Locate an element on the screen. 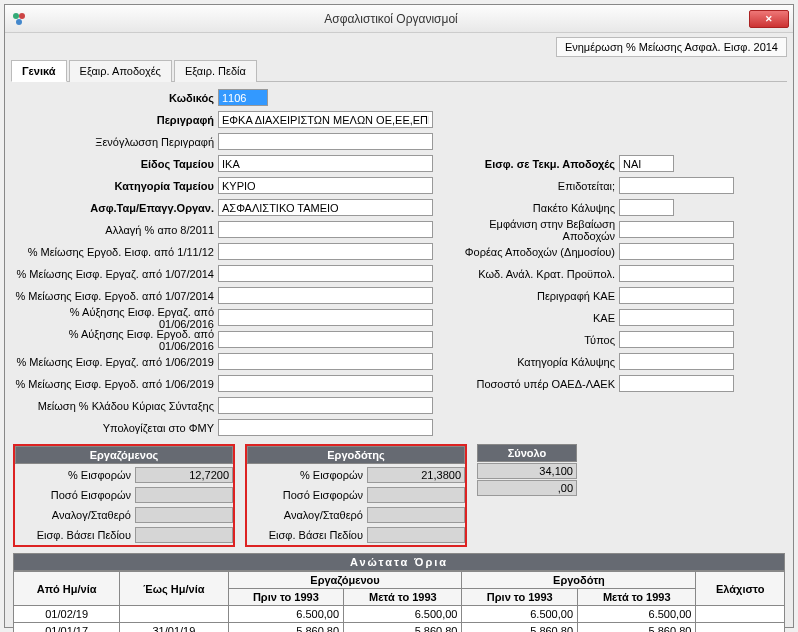  totals-row-item: Αναλογ/Σταθερό is located at coordinates (124, 514).